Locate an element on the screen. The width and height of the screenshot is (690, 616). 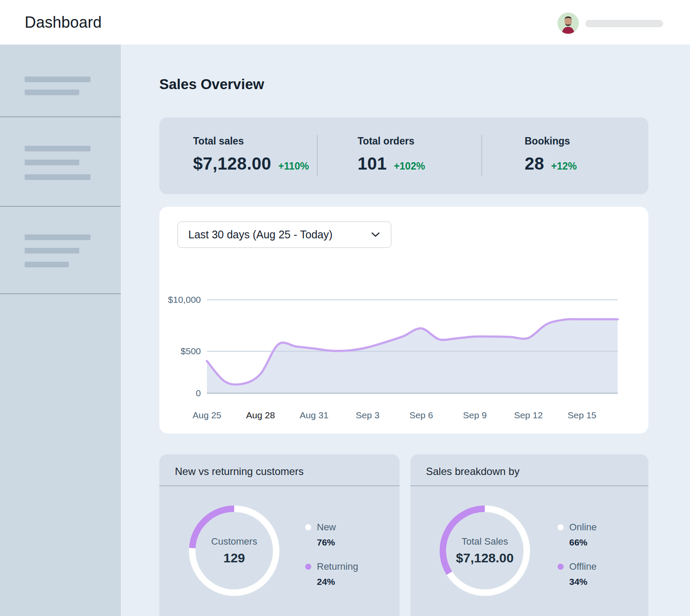
svg-text: Sep 15 is located at coordinates (582, 415).